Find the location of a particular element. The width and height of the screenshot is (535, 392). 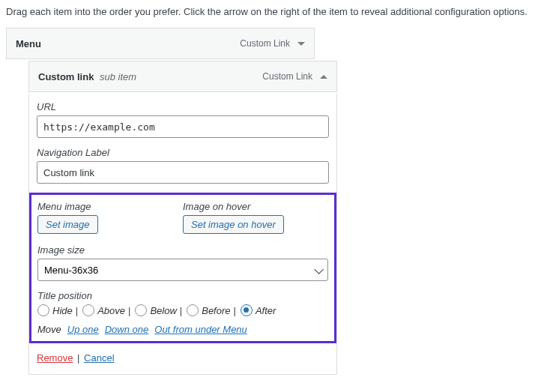

intro-text: Drag each item into the order you prefer… is located at coordinates (268, 12).